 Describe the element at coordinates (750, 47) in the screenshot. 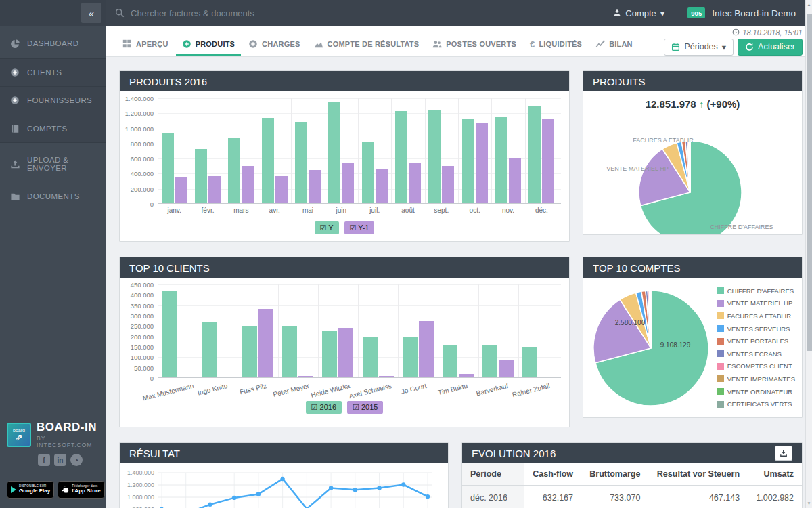

I see `refresh-icon` at that location.